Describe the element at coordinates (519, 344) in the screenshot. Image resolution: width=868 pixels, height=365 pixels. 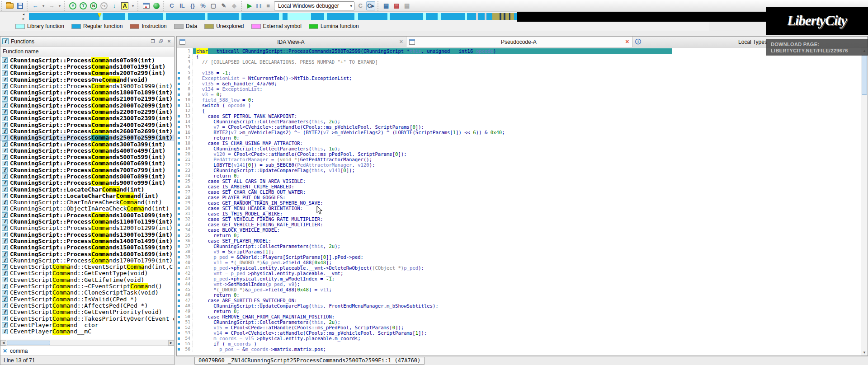
I see `code-line: 55 if ( m_coords )` at that location.